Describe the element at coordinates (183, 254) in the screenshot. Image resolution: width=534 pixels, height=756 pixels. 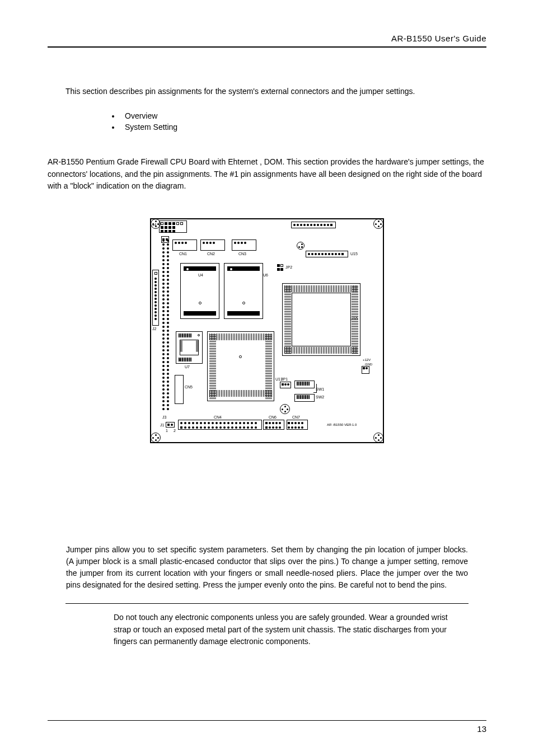
I see `label-cn1: CN1` at that location.